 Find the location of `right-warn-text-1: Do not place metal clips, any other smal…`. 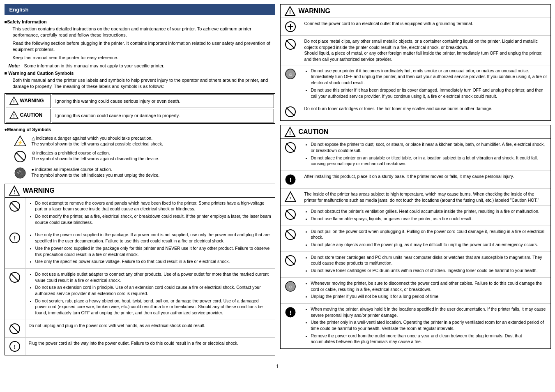

right-warn-text-1: Do not place metal clips, any other smal… is located at coordinates (426, 50).